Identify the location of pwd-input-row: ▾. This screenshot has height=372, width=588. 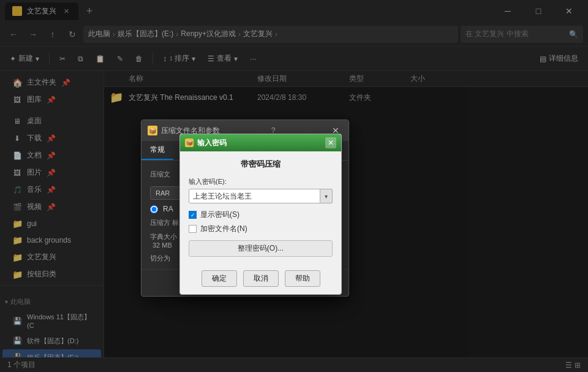
(261, 196).